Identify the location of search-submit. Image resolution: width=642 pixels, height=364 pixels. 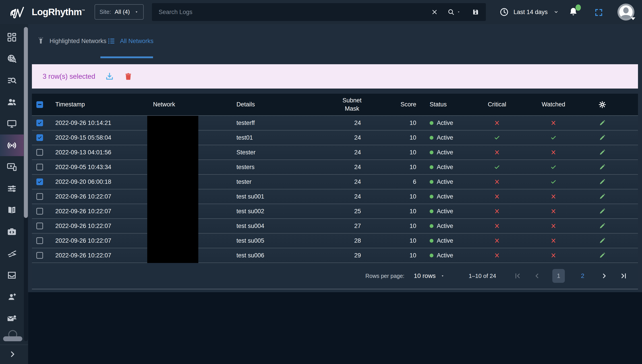
(454, 12).